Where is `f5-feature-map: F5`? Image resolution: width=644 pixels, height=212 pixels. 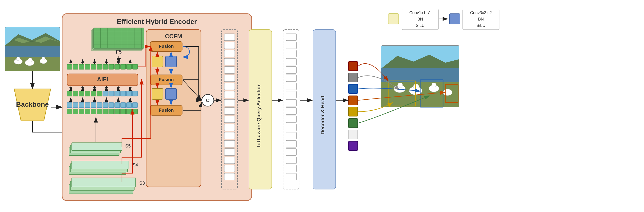 f5-feature-map: F5 is located at coordinates (118, 41).